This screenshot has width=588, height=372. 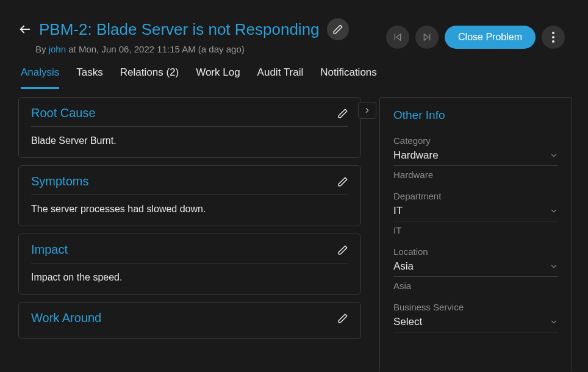 I want to click on edit-impact-button, so click(x=343, y=250).